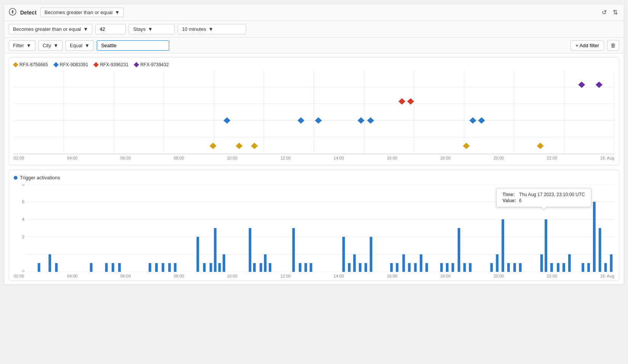 The width and height of the screenshot is (628, 364). I want to click on equal-dropdown: Equal ▼, so click(80, 46).